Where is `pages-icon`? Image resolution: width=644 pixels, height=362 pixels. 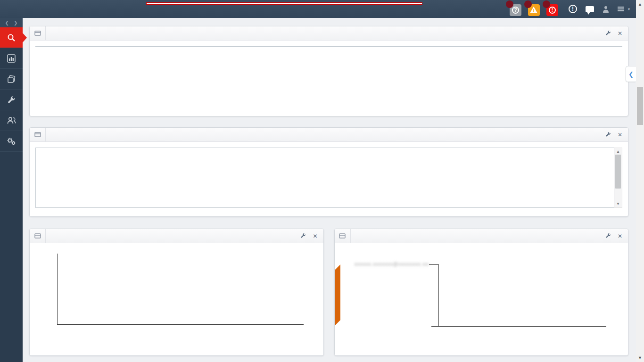
pages-icon is located at coordinates (11, 79).